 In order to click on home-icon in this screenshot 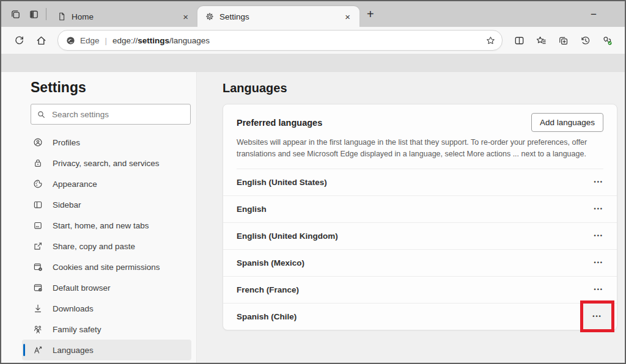, I will do `click(41, 40)`.